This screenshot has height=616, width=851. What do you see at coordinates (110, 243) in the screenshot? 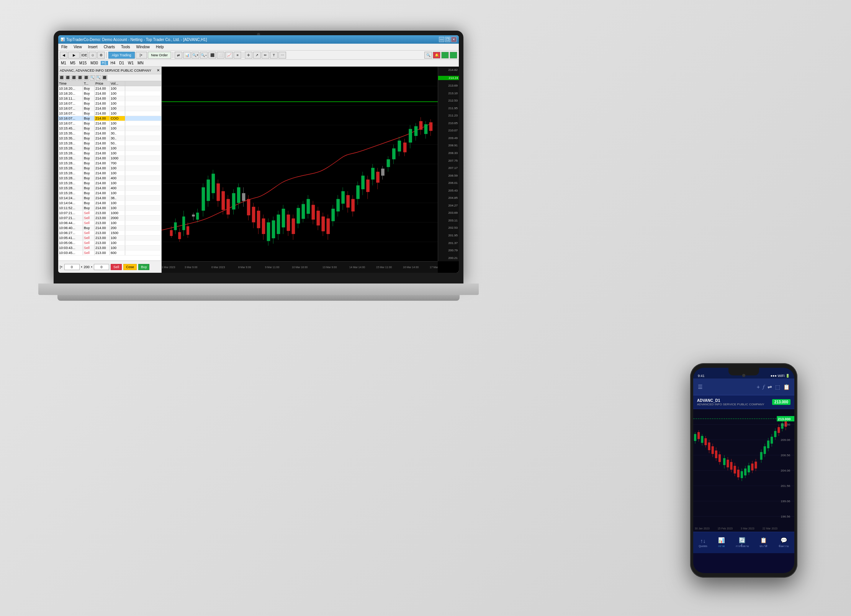
I see `table-row: 10:05:06...Sell213.00100` at bounding box center [110, 243].